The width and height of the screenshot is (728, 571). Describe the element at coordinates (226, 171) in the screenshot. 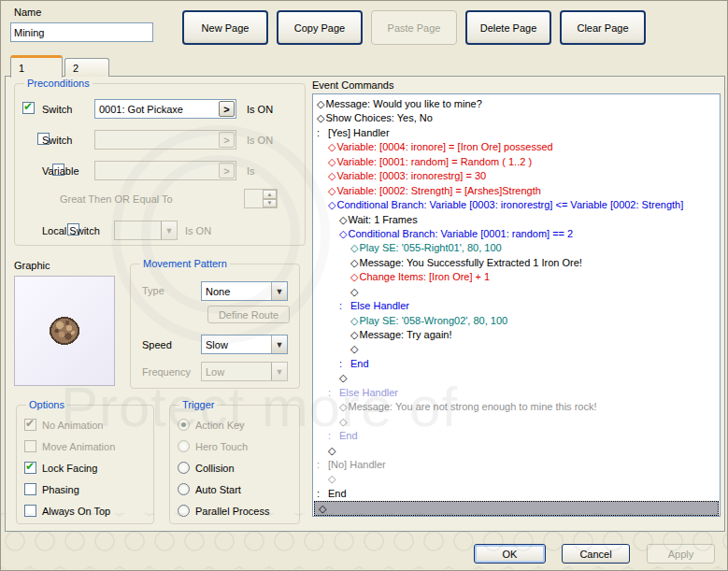

I see `chevron-right-icon: >` at that location.